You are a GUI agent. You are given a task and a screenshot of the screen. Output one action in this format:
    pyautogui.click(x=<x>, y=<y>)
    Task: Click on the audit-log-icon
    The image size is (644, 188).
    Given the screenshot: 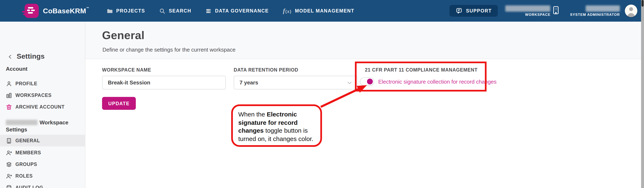 What is the action you would take?
    pyautogui.click(x=9, y=186)
    